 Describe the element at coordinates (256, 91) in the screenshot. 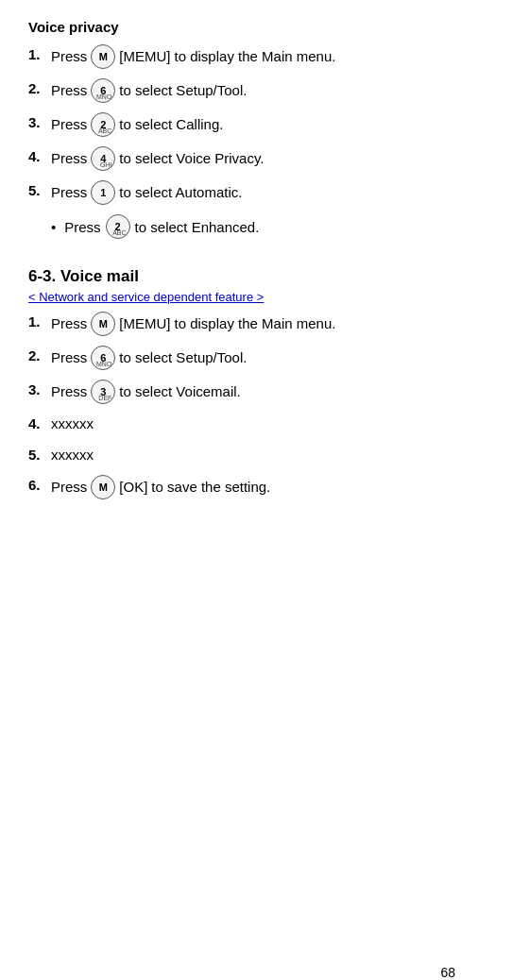

I see `step-2: 2. Press 6 MNO to select Setup/Tool.` at that location.